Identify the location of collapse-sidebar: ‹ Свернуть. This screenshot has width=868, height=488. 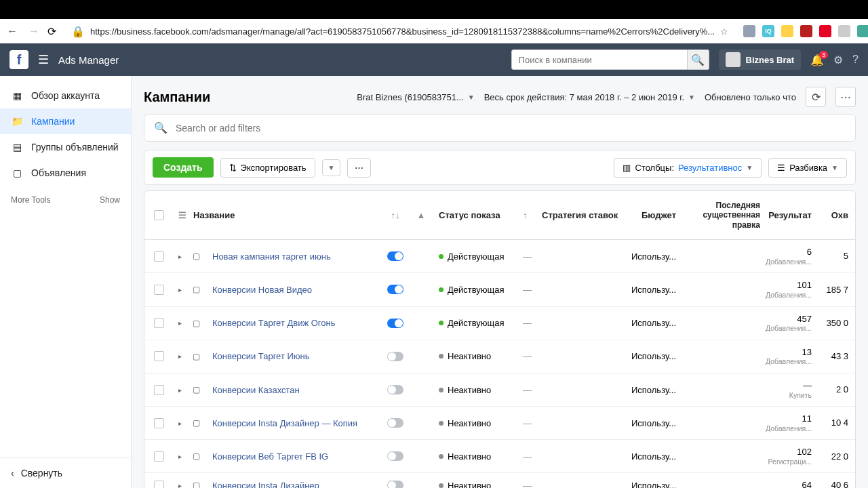
(65, 473).